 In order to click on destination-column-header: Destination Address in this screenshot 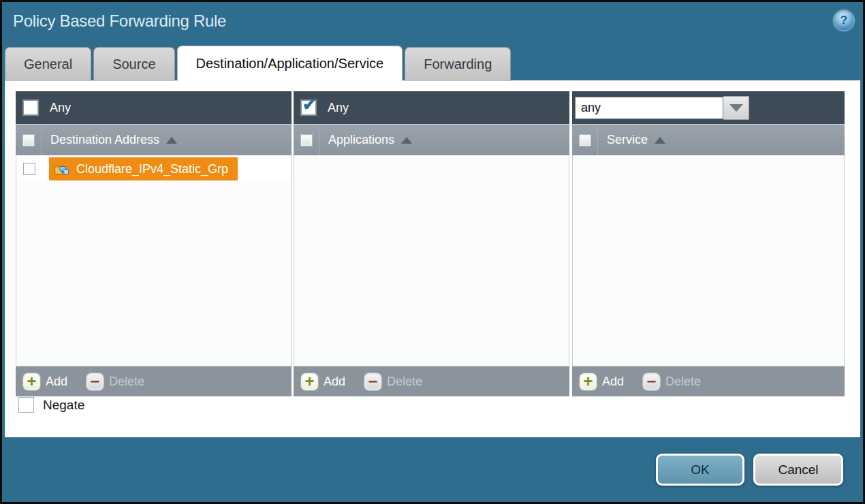, I will do `click(105, 140)`.